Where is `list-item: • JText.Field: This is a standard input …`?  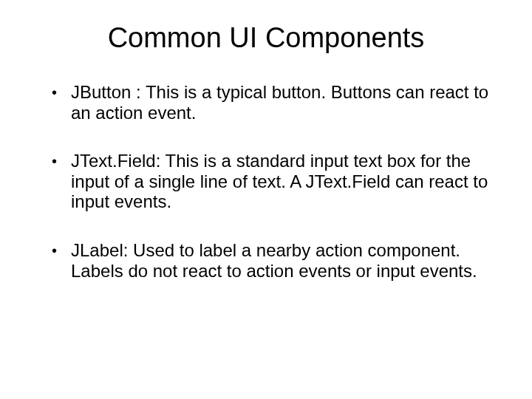 list-item: • JText.Field: This is a standard input … is located at coordinates (273, 182).